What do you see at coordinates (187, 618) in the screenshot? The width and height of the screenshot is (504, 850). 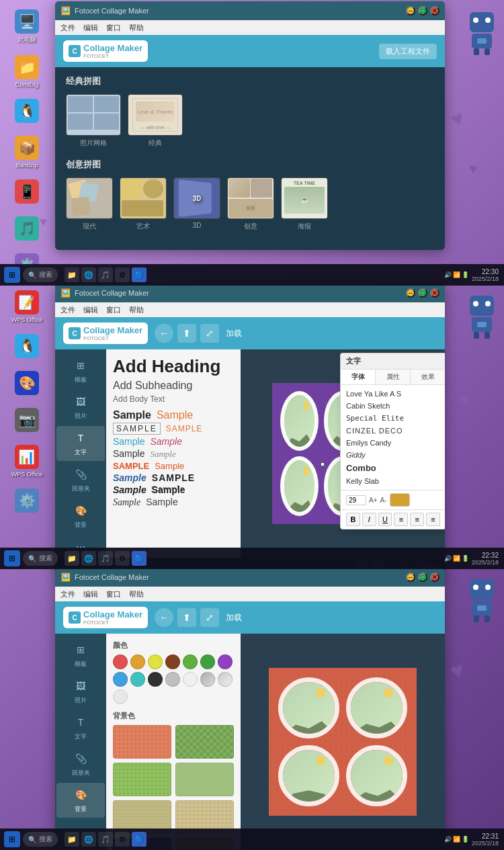 I see `share-btn-3: ⬆` at bounding box center [187, 618].